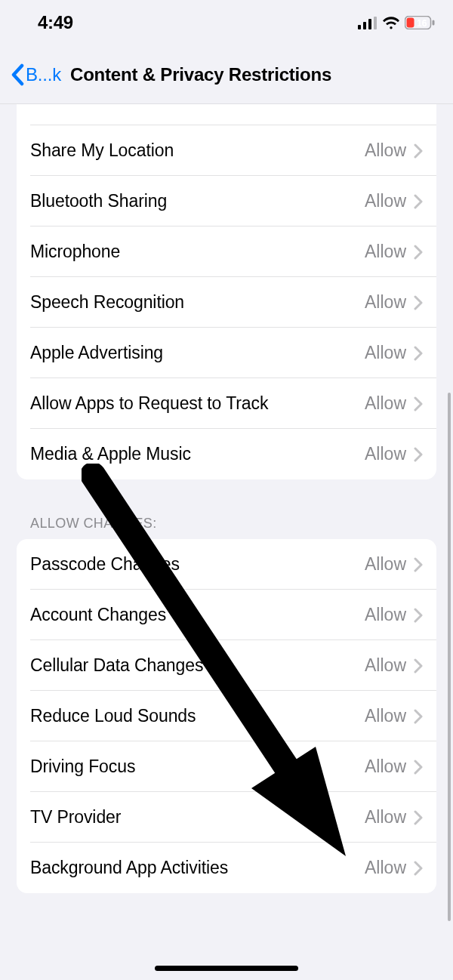 Image resolution: width=453 pixels, height=980 pixels. I want to click on row-tv-provider: TV Provider Allow, so click(226, 817).